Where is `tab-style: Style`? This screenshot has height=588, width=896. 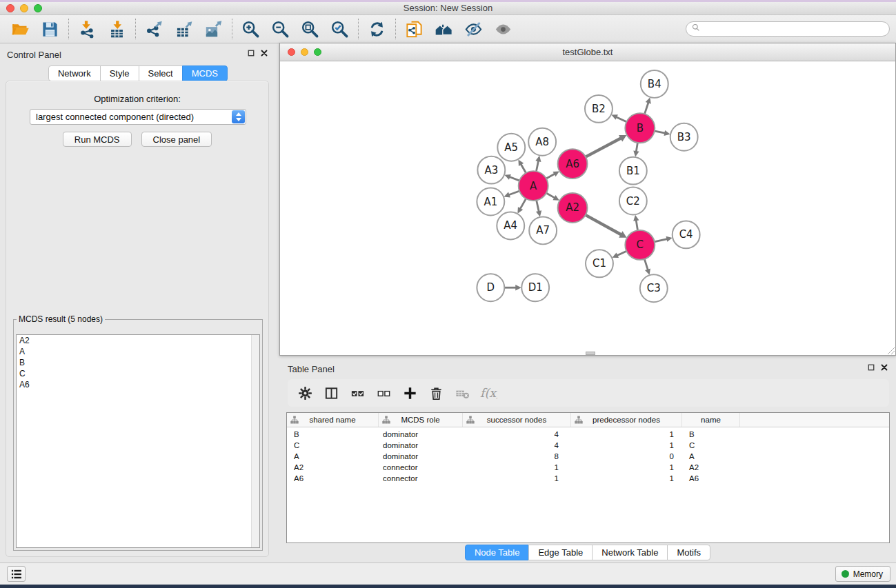 tab-style: Style is located at coordinates (120, 73).